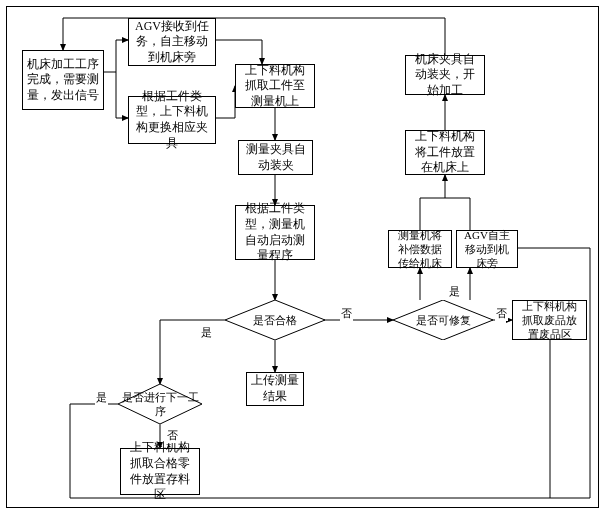  I want to click on node-text: AGV接收到任务，自主移动到机床旁, so click(172, 42).